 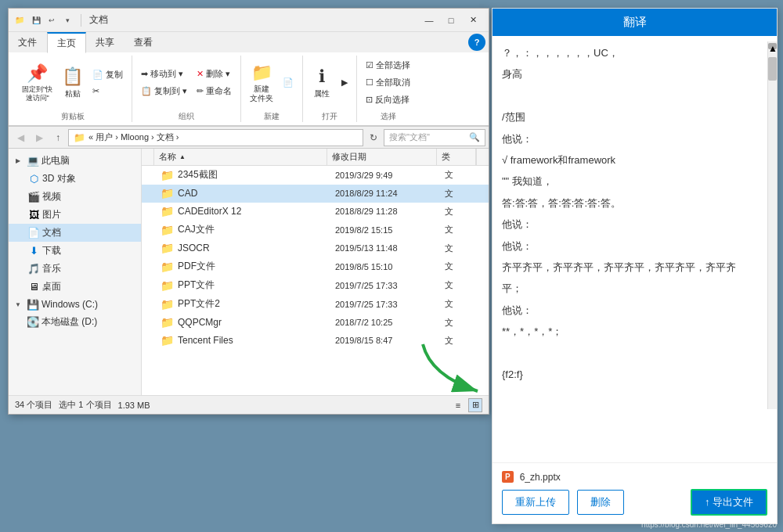 What do you see at coordinates (634, 502) in the screenshot?
I see `footer-buttons: 重新上传 删除 ↑ 导出文件` at bounding box center [634, 502].